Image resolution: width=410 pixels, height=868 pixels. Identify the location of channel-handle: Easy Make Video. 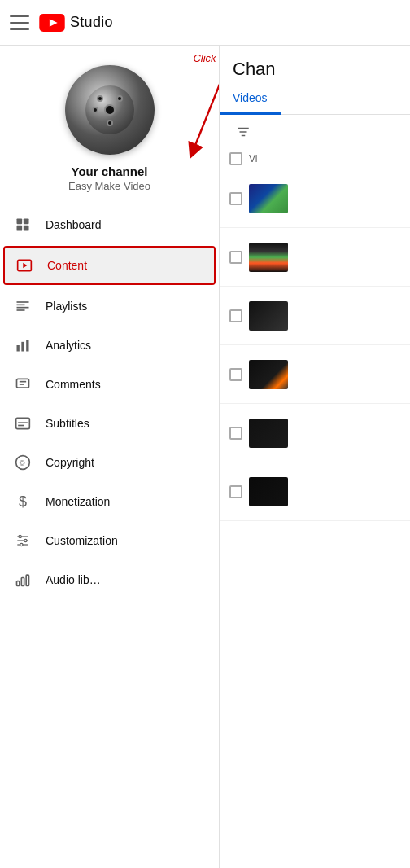
(109, 186).